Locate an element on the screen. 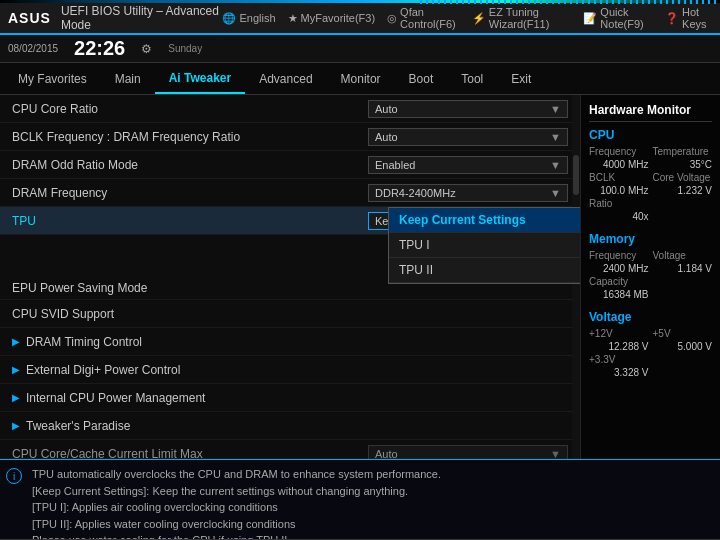 The height and width of the screenshot is (540, 720). tpu-row: TPU Keep Current Settings ▼ Keep Current… is located at coordinates (290, 221).